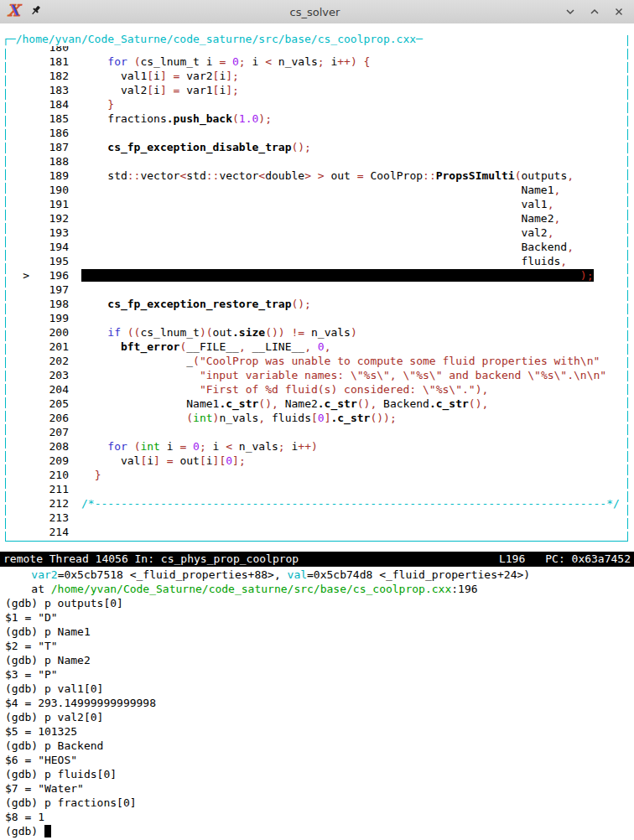 This screenshot has width=634, height=840. Describe the element at coordinates (150, 347) in the screenshot. I see `code-segment: bft_error` at that location.